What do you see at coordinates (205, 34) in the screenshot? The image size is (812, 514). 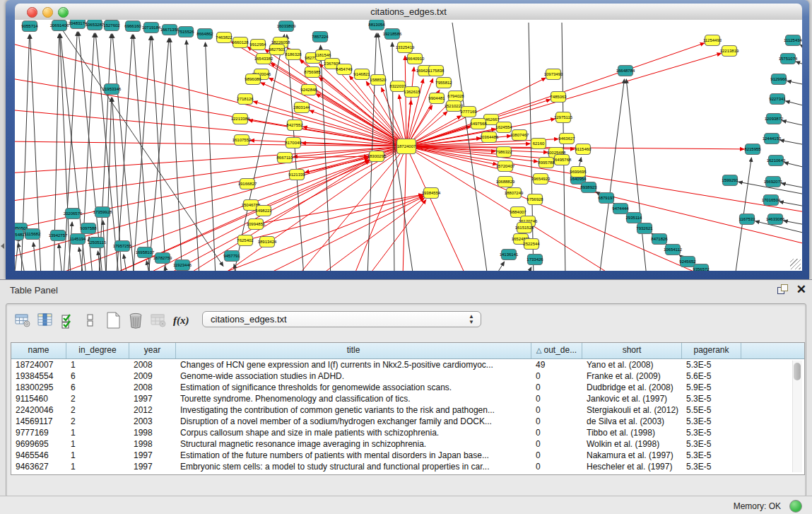 I see `graph-node: 8664862` at bounding box center [205, 34].